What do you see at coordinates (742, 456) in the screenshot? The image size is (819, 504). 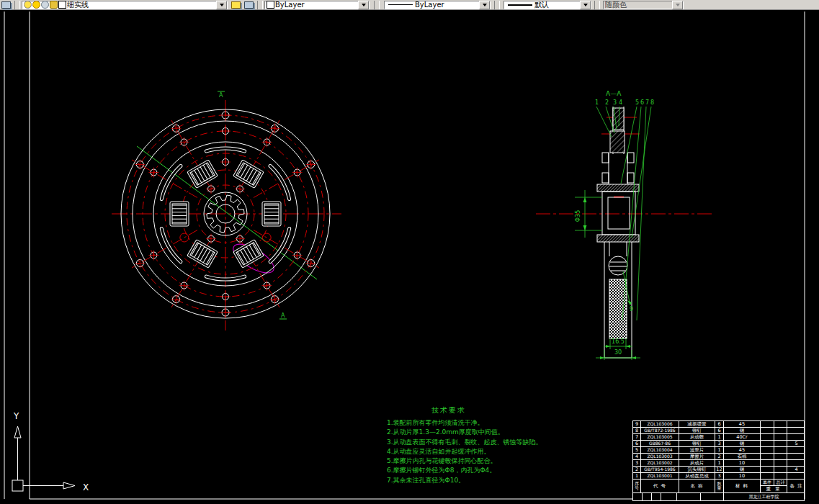 I see `bom-cell-material: 石棉` at bounding box center [742, 456].